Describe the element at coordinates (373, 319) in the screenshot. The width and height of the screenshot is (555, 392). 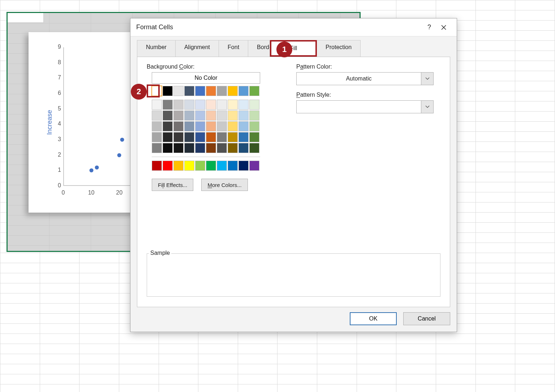
I see `ok-button: OK` at that location.